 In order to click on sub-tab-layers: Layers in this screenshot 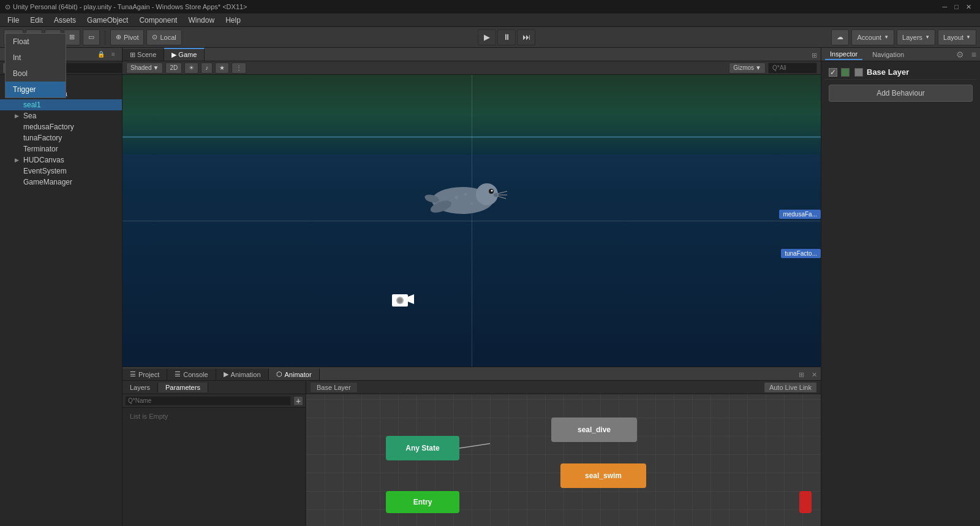, I will do `click(140, 387)`.